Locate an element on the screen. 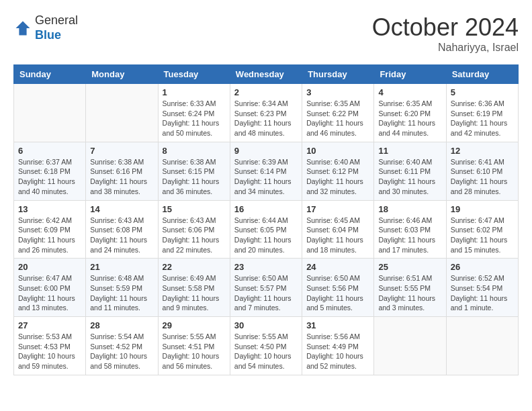  day-info: Sunrise: 6:51 AM Sunset: 5:55 PM Dayligh… is located at coordinates (410, 293).